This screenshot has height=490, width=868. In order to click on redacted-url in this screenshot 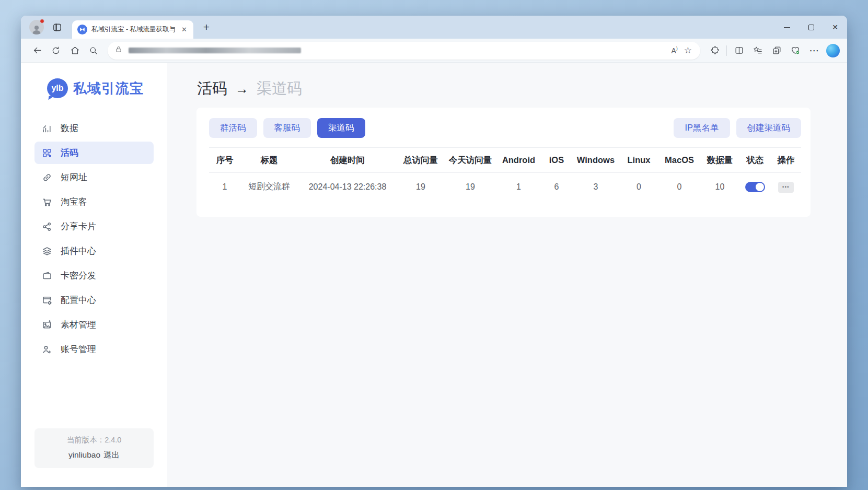, I will do `click(215, 50)`.